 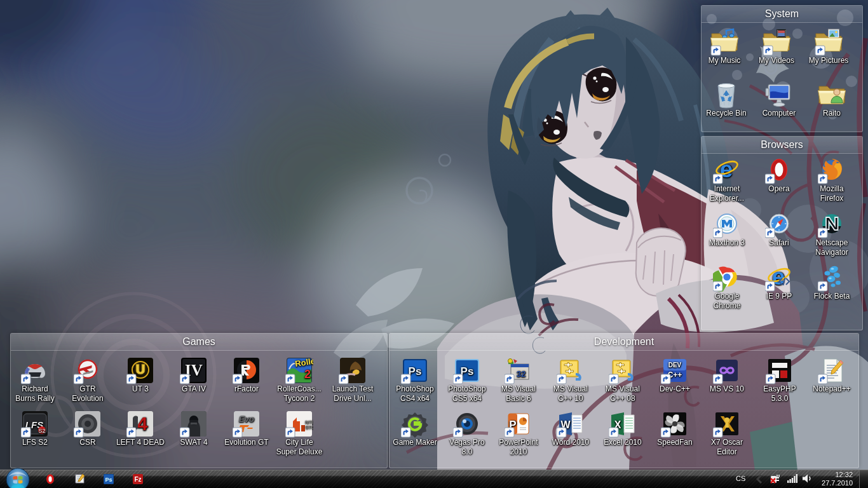 What do you see at coordinates (675, 365) in the screenshot?
I see `svg-text: DEV` at bounding box center [675, 365].